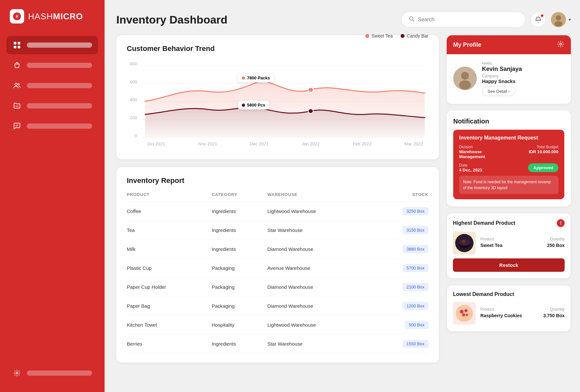  Describe the element at coordinates (403, 36) in the screenshot. I see `candy-bar-dot` at that location.